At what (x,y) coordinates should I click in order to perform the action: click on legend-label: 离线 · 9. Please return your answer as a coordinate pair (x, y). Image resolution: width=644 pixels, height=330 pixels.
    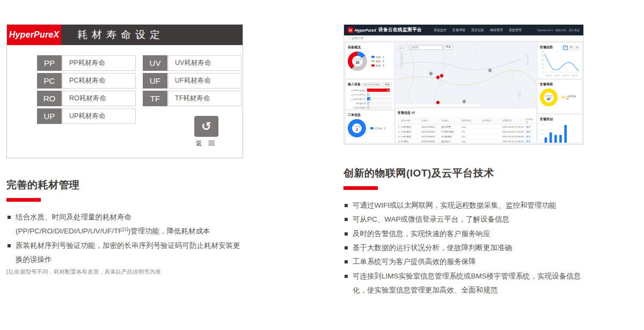
    Looking at the image, I should click on (380, 61).